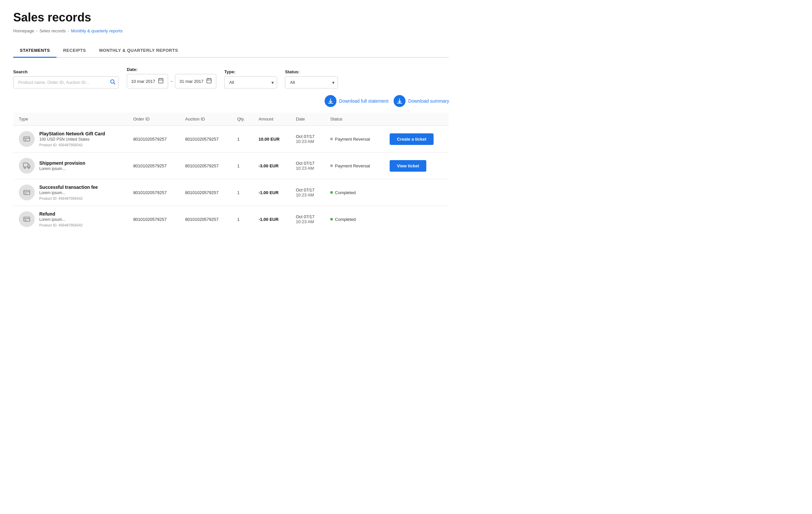 The height and width of the screenshot is (514, 812). I want to click on col-status: Status, so click(355, 119).